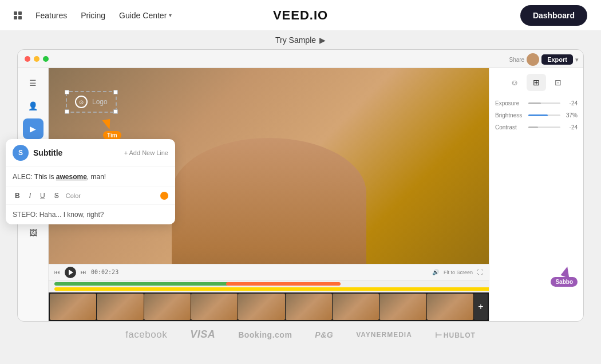 The image size is (601, 364). What do you see at coordinates (73, 196) in the screenshot?
I see `color-label: Color` at bounding box center [73, 196].